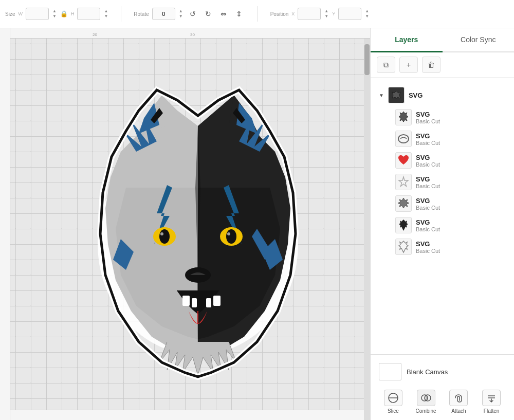  I want to click on rotate-input, so click(163, 14).